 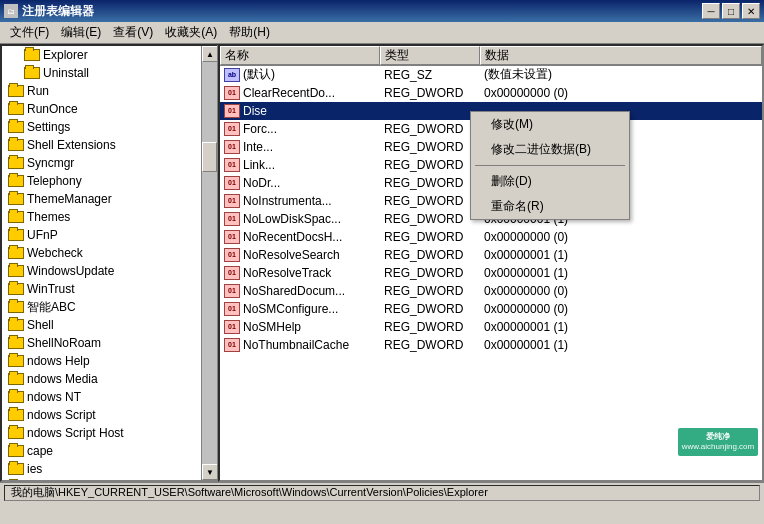 What do you see at coordinates (110, 451) in the screenshot?
I see `tree-item-cape: cape` at bounding box center [110, 451].